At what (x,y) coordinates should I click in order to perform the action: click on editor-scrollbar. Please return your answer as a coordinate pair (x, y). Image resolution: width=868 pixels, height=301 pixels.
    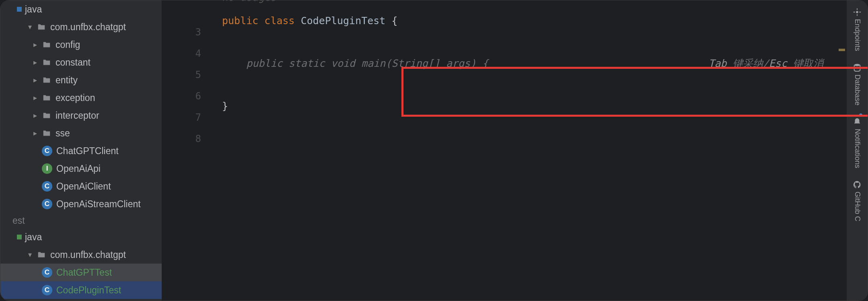
    Looking at the image, I should click on (843, 150).